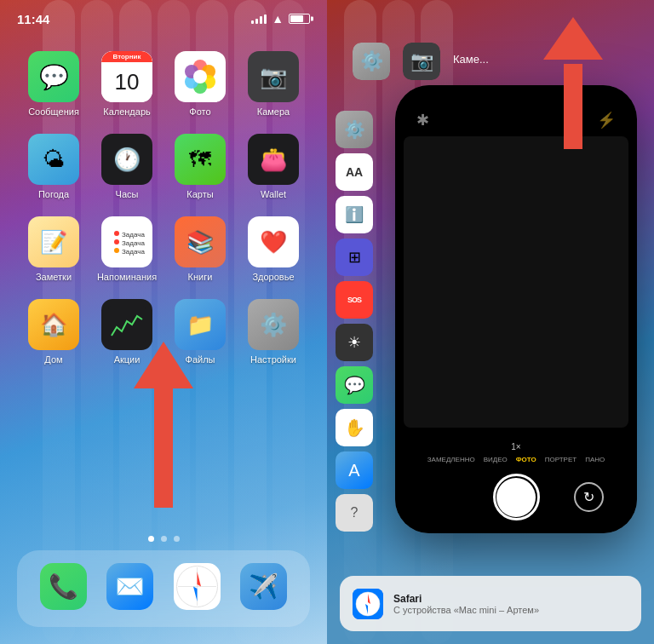 The image size is (654, 644). I want to click on books-label: Книги, so click(201, 277).